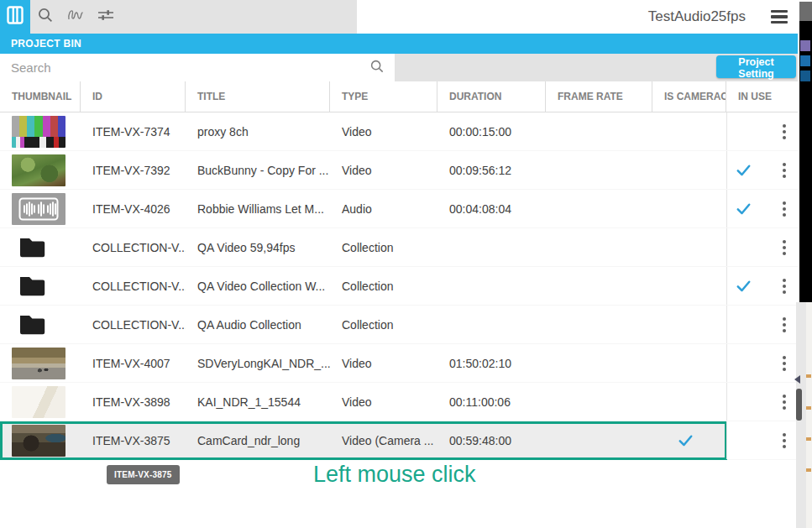 This screenshot has height=528, width=812. I want to click on click-annotation: Left mouse click, so click(395, 475).